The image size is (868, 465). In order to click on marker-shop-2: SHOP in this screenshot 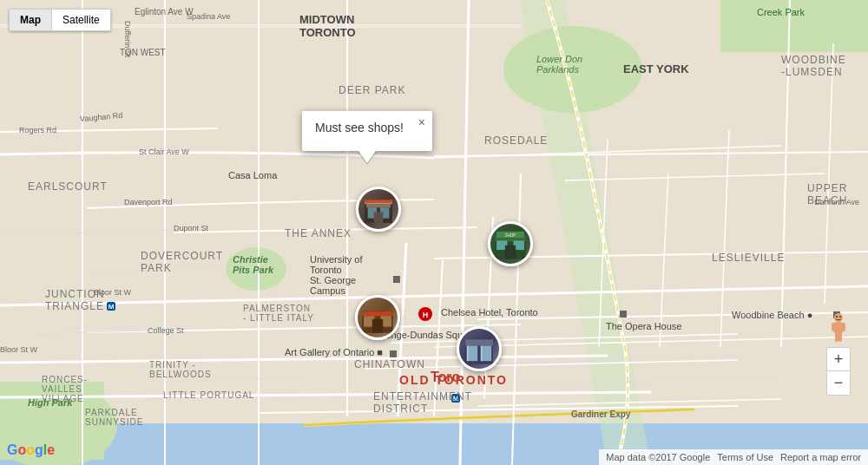, I will do `click(510, 244)`.